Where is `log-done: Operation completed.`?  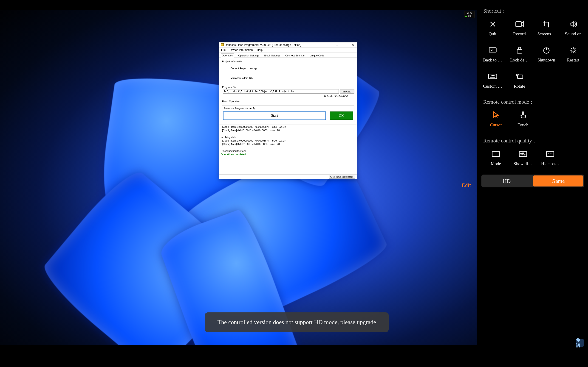
log-done: Operation completed. is located at coordinates (234, 154).